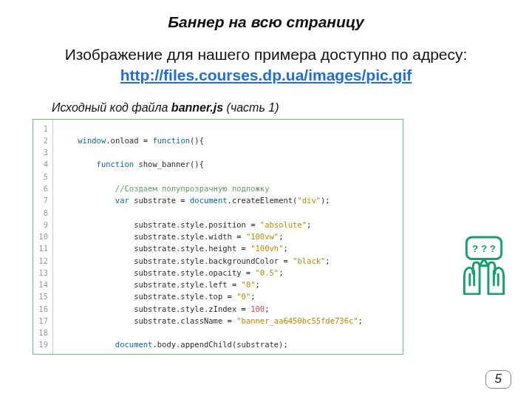  What do you see at coordinates (42, 164) in the screenshot?
I see `line-number: 4` at bounding box center [42, 164].